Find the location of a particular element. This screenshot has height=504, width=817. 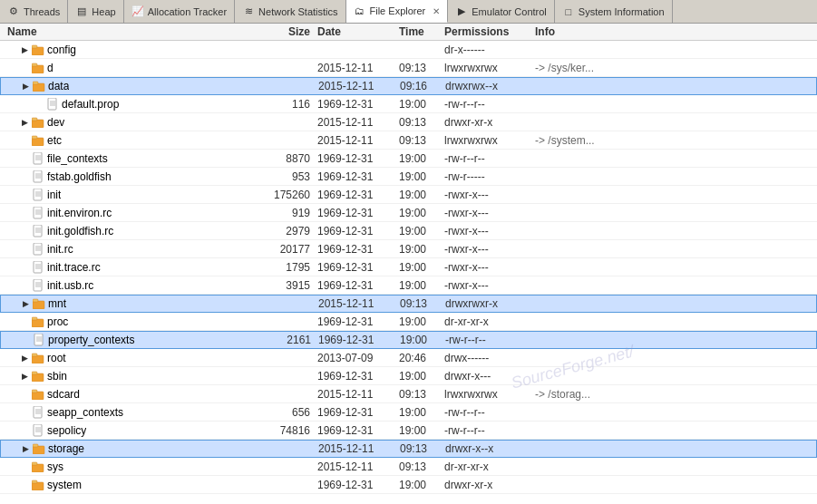

tab-emulator: ▶Emulator Control is located at coordinates (501, 11).